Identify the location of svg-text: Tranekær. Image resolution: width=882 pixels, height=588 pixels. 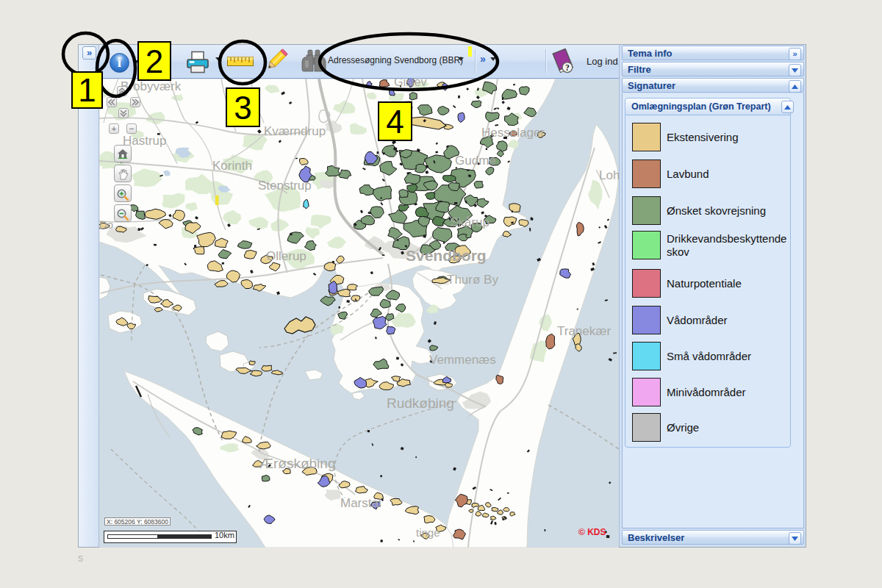
(584, 331).